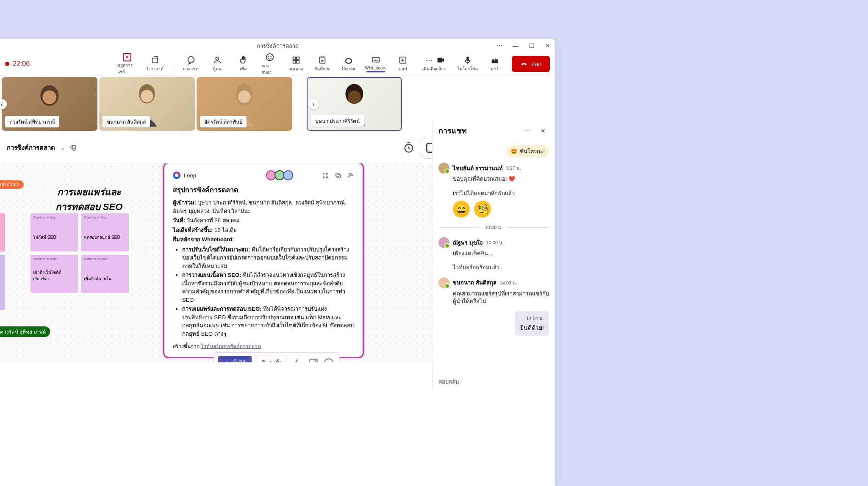 This screenshot has width=868, height=486. Describe the element at coordinates (548, 46) in the screenshot. I see `close-icon: ✕` at that location.